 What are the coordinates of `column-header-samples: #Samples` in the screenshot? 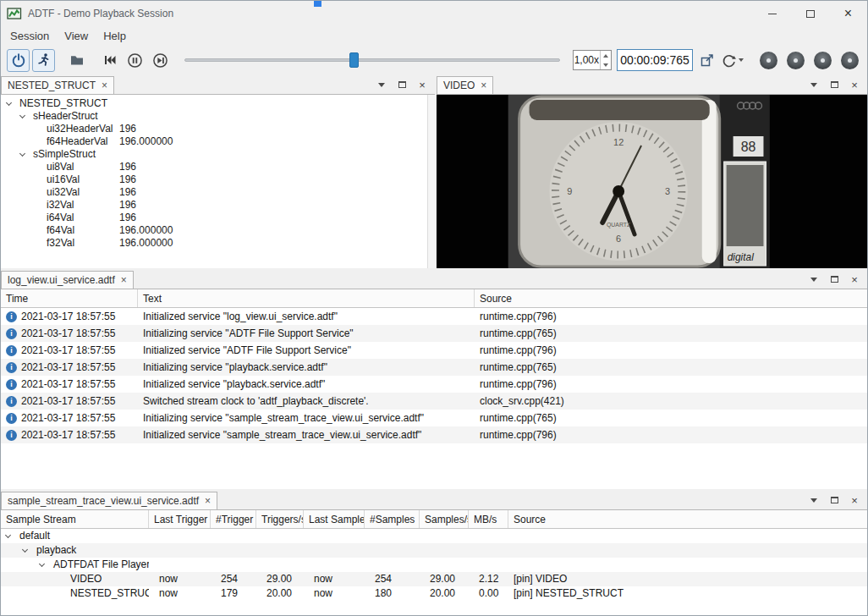 It's located at (393, 520).